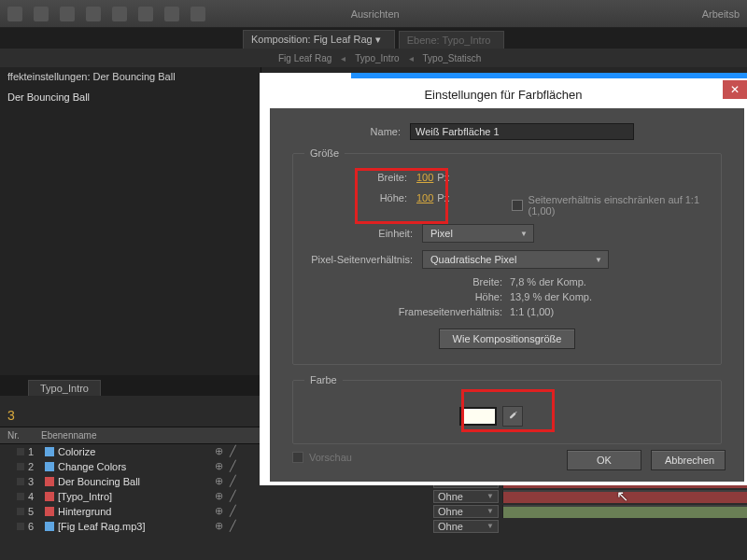  Describe the element at coordinates (549, 76) in the screenshot. I see `dialog-highlight` at that location.